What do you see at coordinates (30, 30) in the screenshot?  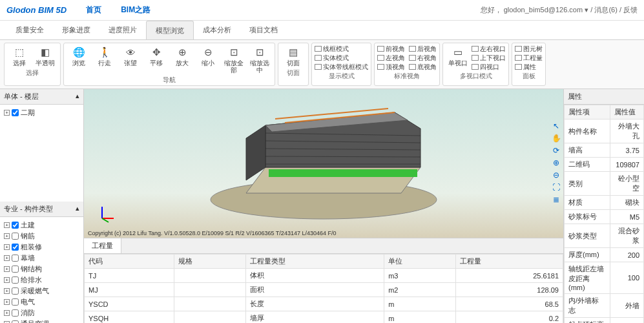 I see `tab-0: 质量安全` at bounding box center [30, 30].